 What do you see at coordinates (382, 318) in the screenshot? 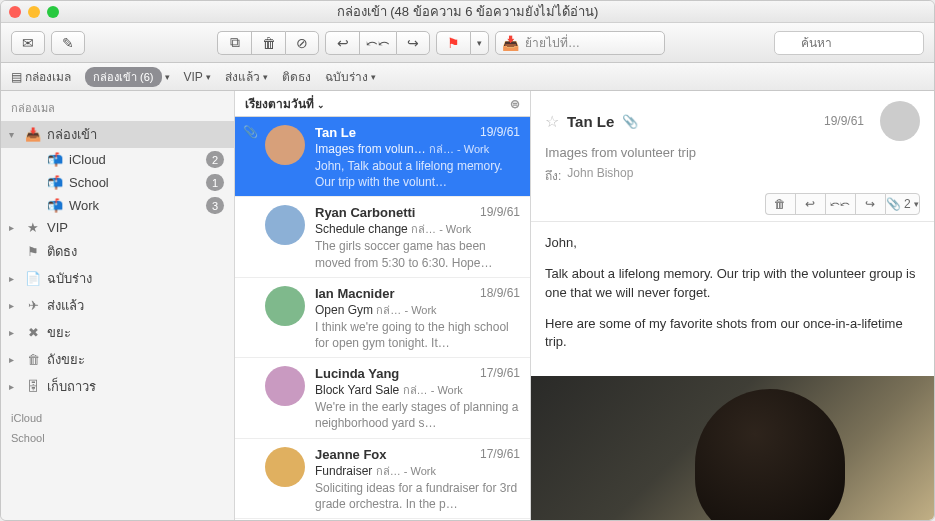
I see `message-row: Ian Macnider18/9/61Open Gym กล่… - WorkI…` at bounding box center [382, 318].